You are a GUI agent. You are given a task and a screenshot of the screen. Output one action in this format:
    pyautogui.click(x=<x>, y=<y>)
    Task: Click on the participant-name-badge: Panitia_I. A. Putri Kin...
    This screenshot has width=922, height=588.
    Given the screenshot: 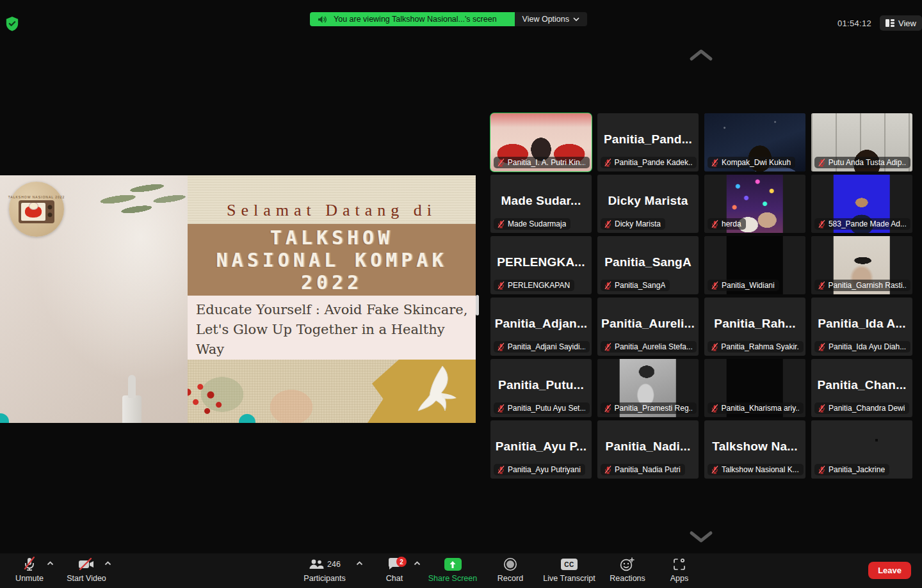 What is the action you would take?
    pyautogui.click(x=542, y=163)
    